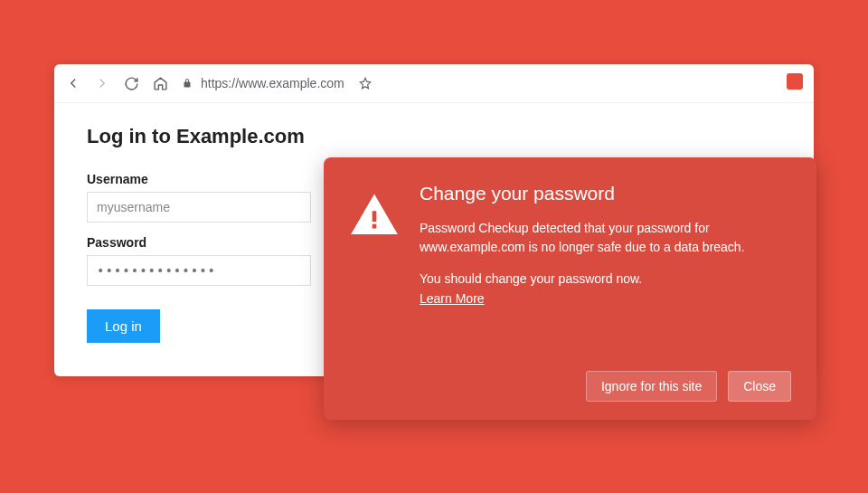  Describe the element at coordinates (102, 83) in the screenshot. I see `forward-icon` at that location.